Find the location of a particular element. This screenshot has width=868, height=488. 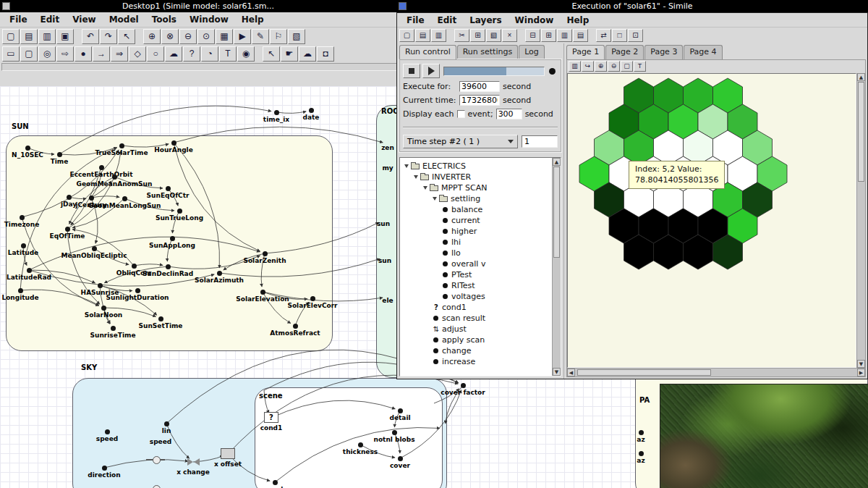

tree-item-ritest: RITest is located at coordinates (477, 285).